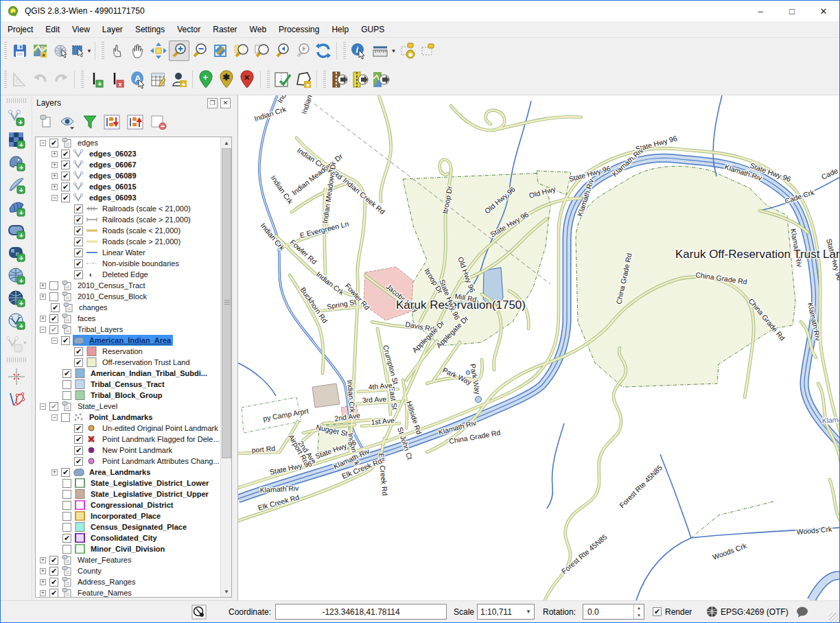  Describe the element at coordinates (133, 538) in the screenshot. I see `layer-row-consolidated-city: ✔Consolidated_City` at that location.